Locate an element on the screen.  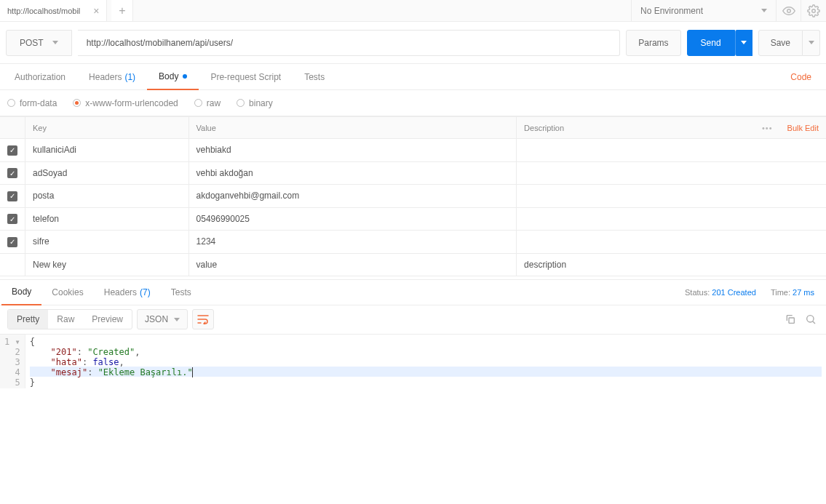
environment-label: No Environment is located at coordinates (672, 11).